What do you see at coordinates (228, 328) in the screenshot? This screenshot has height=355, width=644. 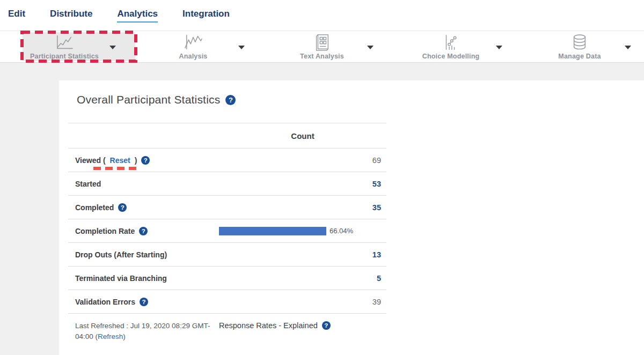 I see `table-footer: Last Refreshed : Jul 19, 2020 08:29 GMT-…` at bounding box center [228, 328].